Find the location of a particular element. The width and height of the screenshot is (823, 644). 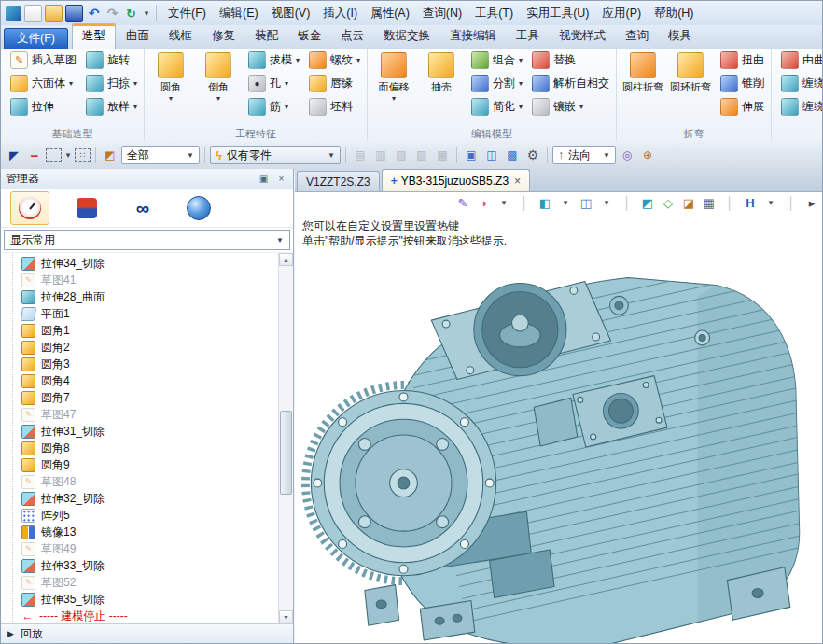

close-icon: × is located at coordinates (282, 179).